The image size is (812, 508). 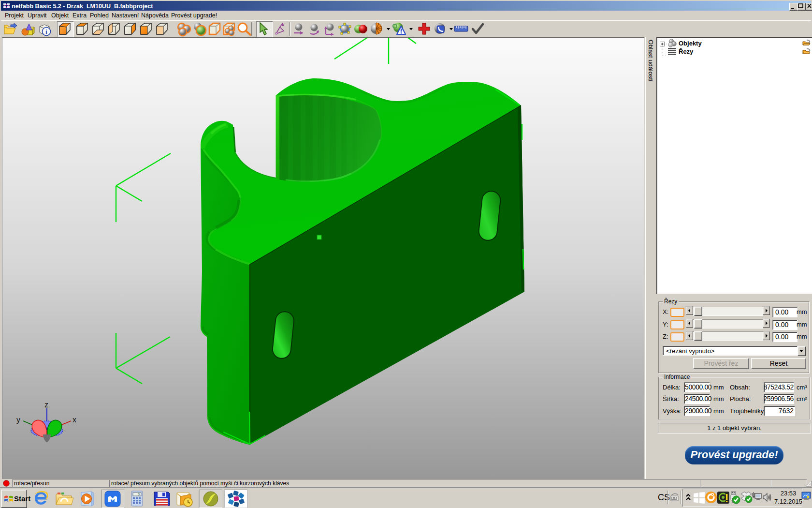 What do you see at coordinates (46, 404) in the screenshot?
I see `svg-text: z` at bounding box center [46, 404].